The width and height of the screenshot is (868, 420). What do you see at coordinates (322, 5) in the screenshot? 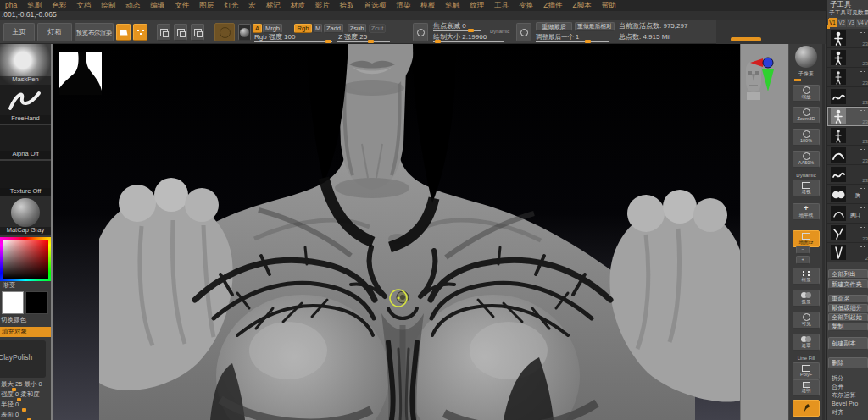
I see `menu-item-13: 影片` at bounding box center [322, 5].